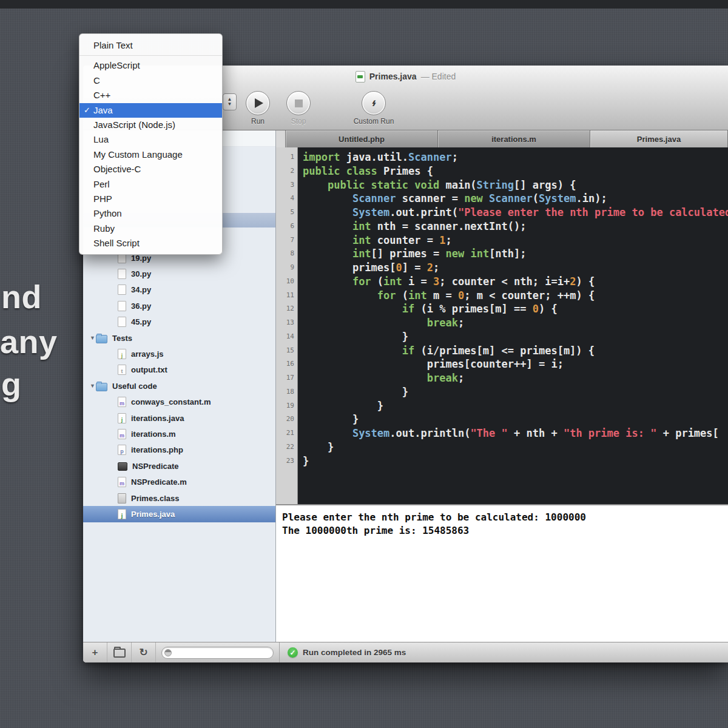 This screenshot has height=728, width=728. Describe the element at coordinates (516, 240) in the screenshot. I see `code-line: int counter = 1;` at that location.